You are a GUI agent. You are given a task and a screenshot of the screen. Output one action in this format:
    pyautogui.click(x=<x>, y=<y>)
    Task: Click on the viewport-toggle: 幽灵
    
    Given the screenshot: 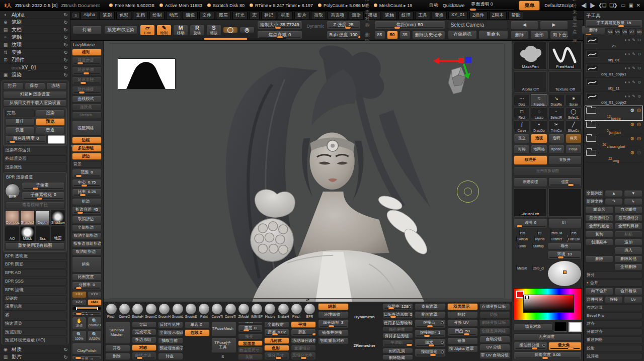 What is the action you would take?
    pyautogui.click(x=574, y=139)
    